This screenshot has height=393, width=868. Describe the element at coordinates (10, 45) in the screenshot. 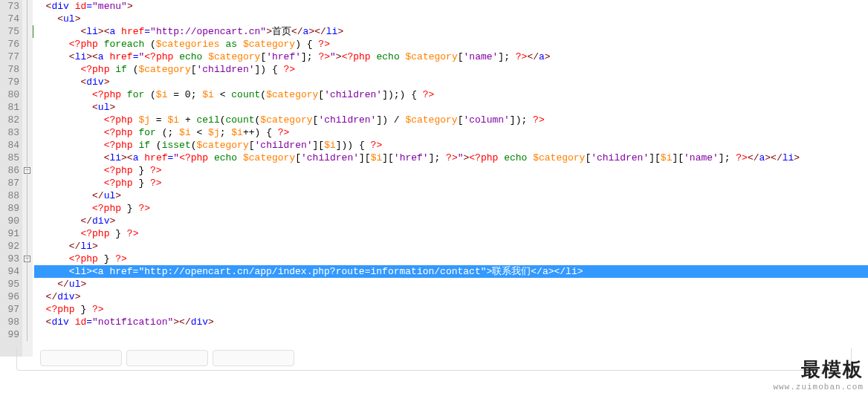

I see `line-number: 76` at that location.